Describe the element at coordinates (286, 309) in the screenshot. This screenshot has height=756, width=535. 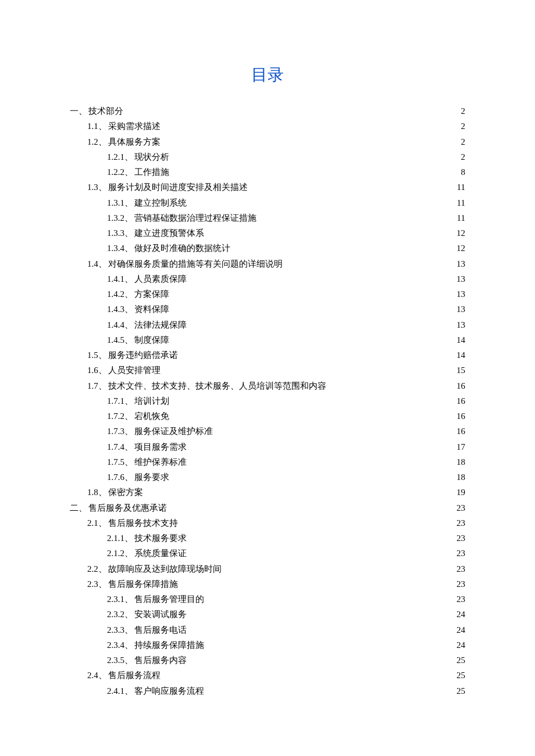
I see `toc-entry: 1.4.3、资料保障13` at that location.